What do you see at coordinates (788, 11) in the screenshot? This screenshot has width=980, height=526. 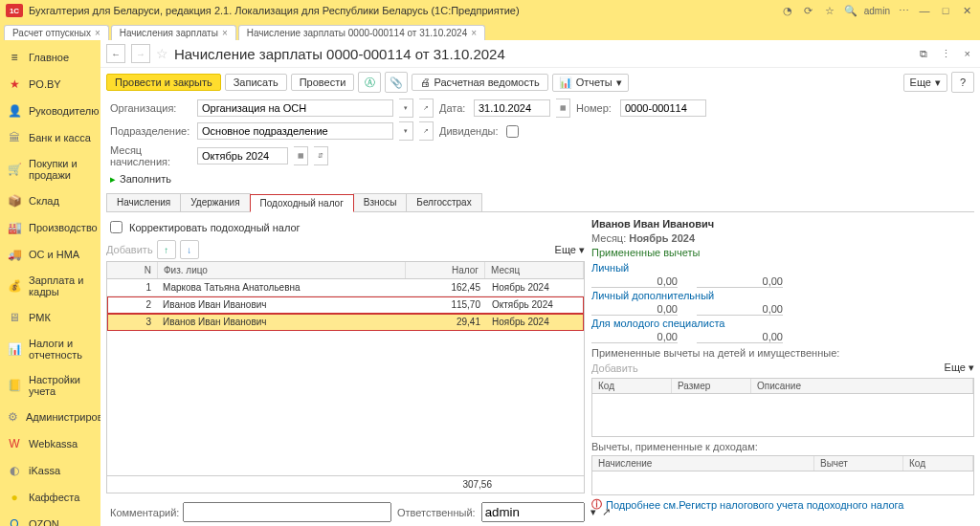 I see `nav-icon: ◔` at bounding box center [788, 11].